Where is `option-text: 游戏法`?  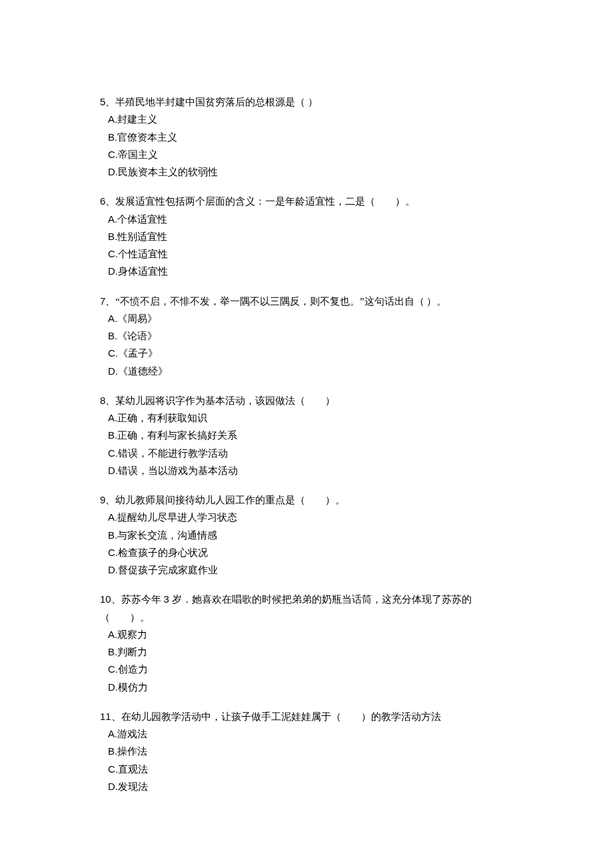
option-text: 游戏法 is located at coordinates (132, 734).